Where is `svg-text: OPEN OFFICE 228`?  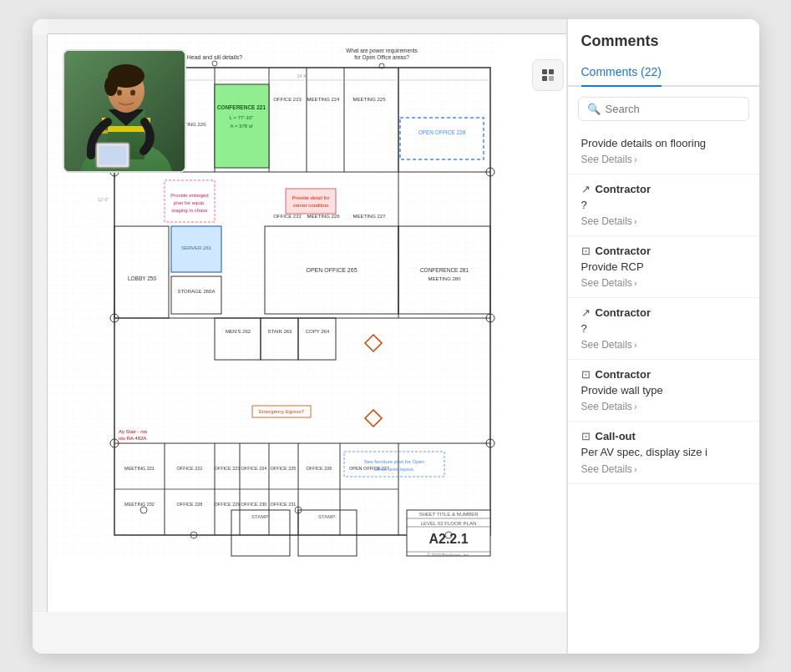
svg-text: OPEN OFFICE 228 is located at coordinates (441, 132).